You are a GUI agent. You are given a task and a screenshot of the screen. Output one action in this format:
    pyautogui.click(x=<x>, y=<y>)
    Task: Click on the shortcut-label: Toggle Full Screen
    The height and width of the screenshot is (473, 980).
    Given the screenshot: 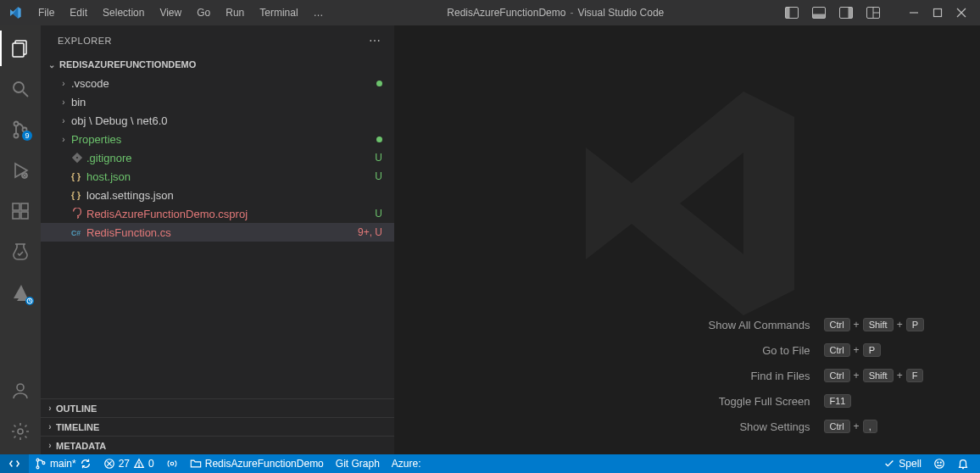 What is the action you would take?
    pyautogui.click(x=760, y=402)
    